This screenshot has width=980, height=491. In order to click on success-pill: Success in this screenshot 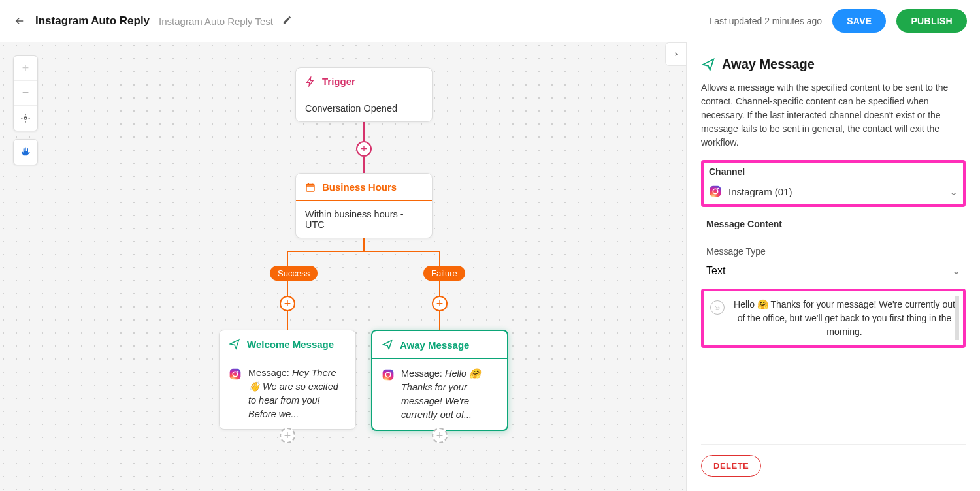, I will do `click(294, 273)`.